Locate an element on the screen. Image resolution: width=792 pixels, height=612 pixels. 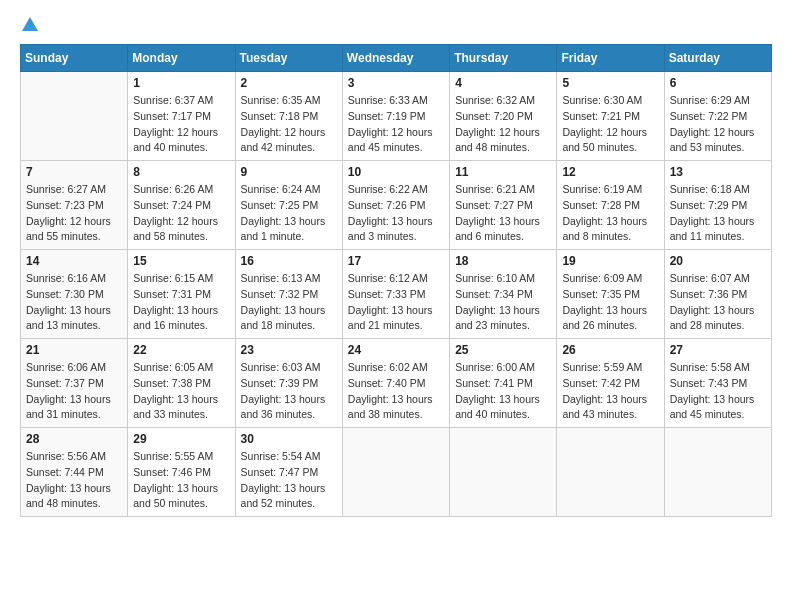
calendar-week-row: 7Sunrise: 6:27 AMSunset: 7:23 PMDaylight… is located at coordinates (396, 206).